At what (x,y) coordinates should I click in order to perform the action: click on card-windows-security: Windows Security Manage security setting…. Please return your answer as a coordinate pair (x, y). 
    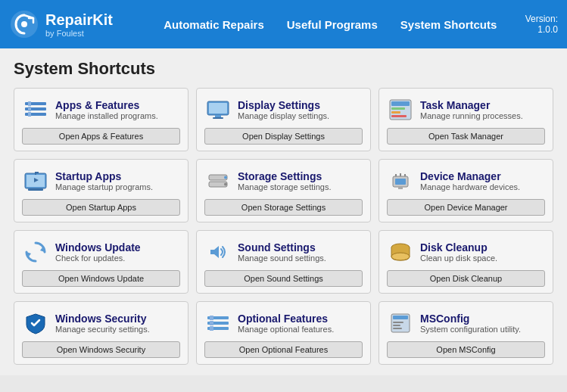
    Looking at the image, I should click on (101, 333).